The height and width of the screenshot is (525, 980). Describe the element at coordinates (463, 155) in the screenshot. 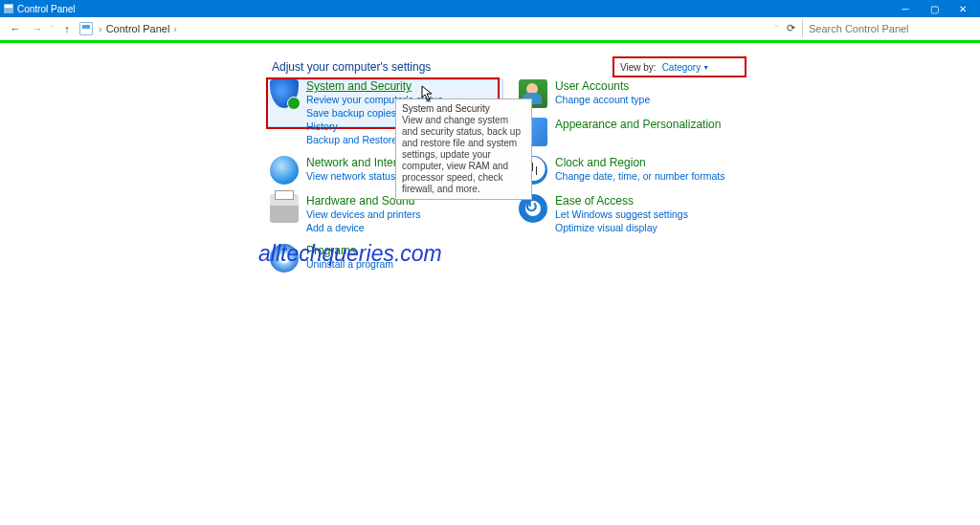

I see `tooltip-body: View and change system and security stat…` at that location.